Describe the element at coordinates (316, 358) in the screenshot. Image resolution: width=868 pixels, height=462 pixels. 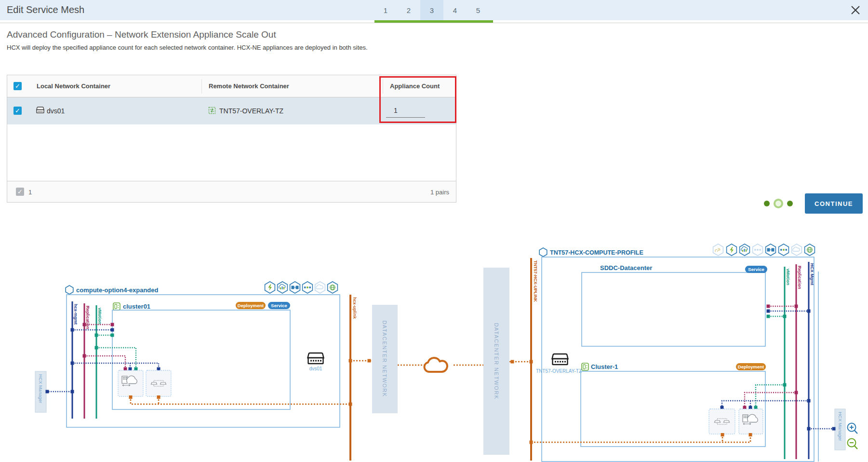
I see `dvs01-switch-icon` at that location.